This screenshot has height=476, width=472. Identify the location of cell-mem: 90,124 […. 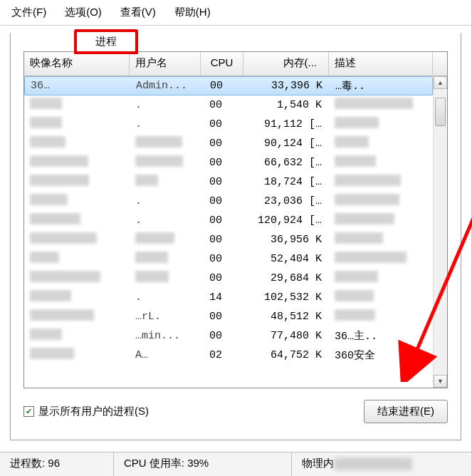
(286, 144).